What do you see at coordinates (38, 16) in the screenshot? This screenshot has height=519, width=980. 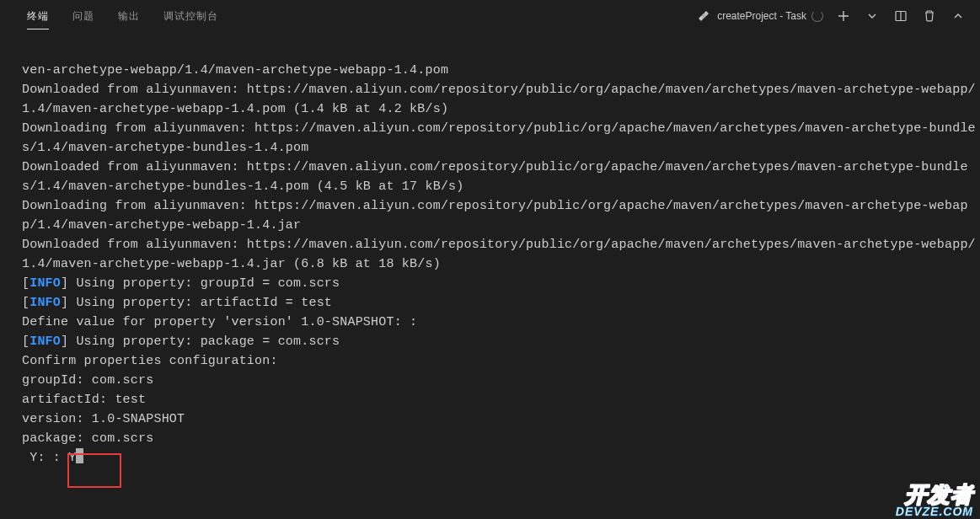 I see `tab-terminal: 终端` at bounding box center [38, 16].